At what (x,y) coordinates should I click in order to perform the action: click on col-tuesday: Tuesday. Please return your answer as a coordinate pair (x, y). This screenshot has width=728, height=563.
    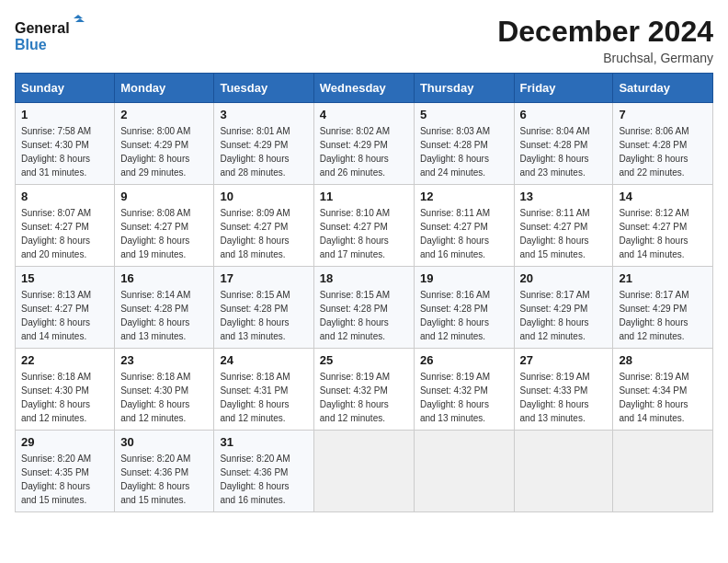
    Looking at the image, I should click on (264, 88).